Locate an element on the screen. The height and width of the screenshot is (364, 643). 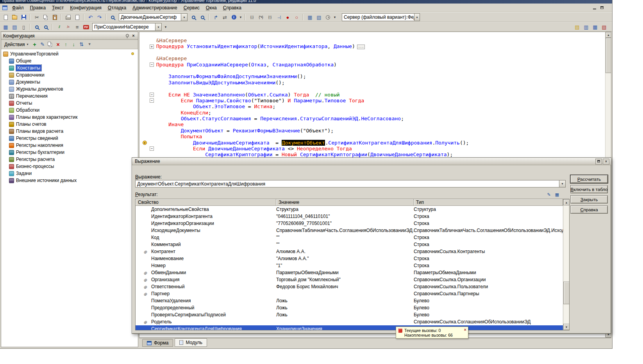
cut-icon: ✂ is located at coordinates (37, 17).